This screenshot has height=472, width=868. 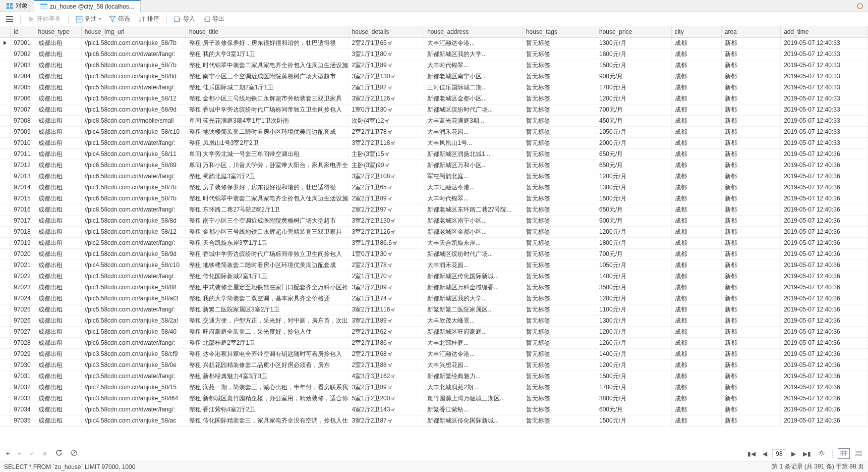 What do you see at coordinates (10, 6) in the screenshot?
I see `grid-icon` at bounding box center [10, 6].